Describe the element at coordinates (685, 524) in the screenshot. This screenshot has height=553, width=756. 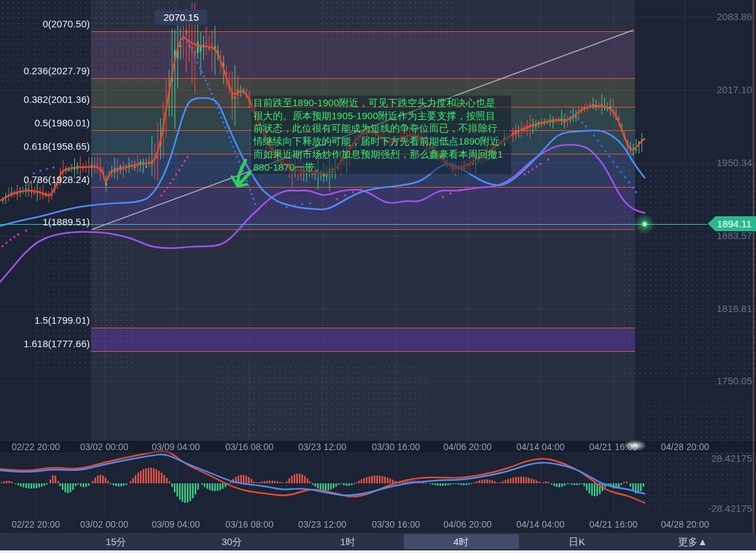
I see `macd-time-axis-label: 04/28 20:00` at that location.